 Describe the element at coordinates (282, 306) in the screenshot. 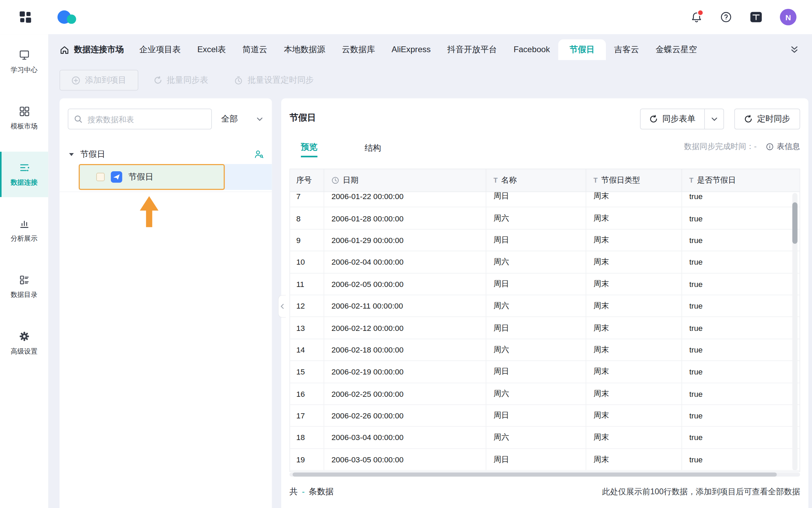

I see `panel-collapse-handle` at that location.